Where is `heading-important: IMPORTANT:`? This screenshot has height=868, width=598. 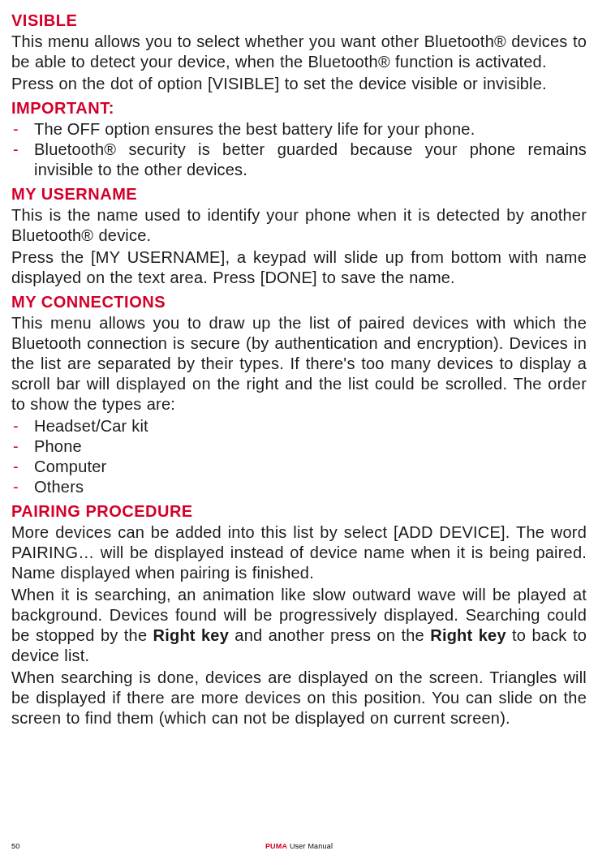 heading-important: IMPORTANT: is located at coordinates (299, 109).